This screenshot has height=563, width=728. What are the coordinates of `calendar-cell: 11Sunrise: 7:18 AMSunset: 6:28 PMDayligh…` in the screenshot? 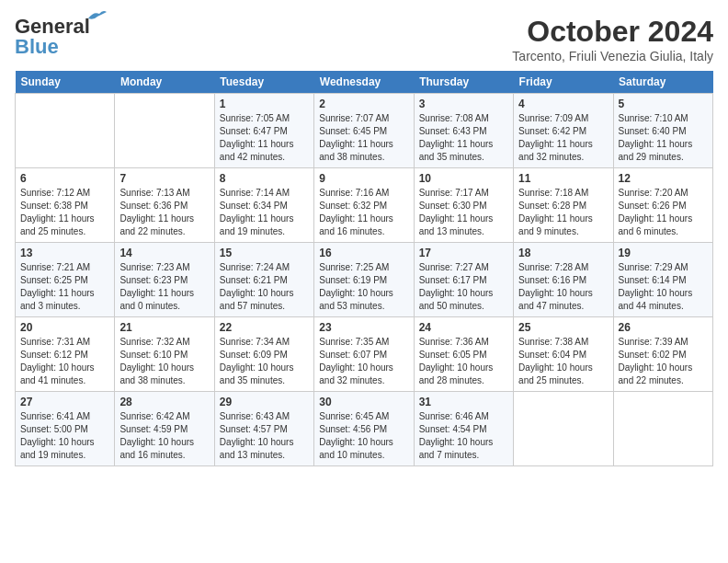 It's located at (563, 206).